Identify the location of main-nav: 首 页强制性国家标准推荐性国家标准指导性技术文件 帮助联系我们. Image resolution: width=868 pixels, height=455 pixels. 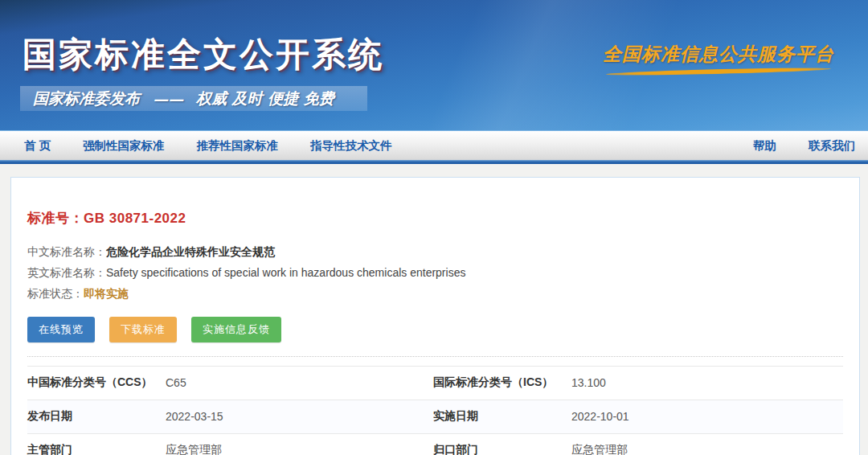
(434, 146).